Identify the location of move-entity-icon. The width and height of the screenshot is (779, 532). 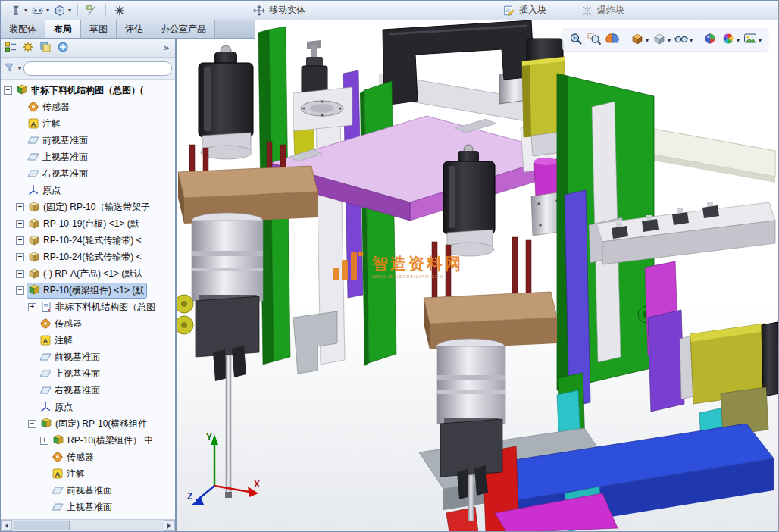
(259, 11).